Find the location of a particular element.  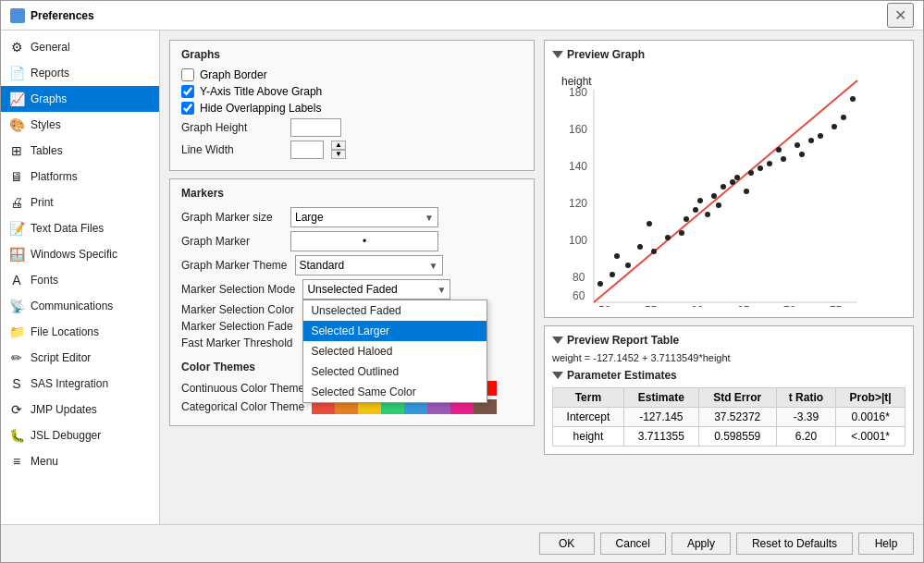

dropdown-option-selected-outlined: Selected Outlined is located at coordinates (395, 372).